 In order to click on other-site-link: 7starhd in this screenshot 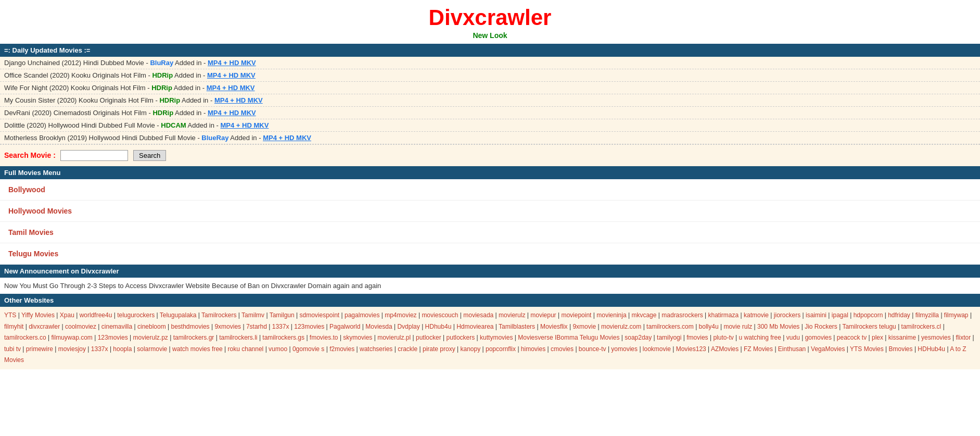, I will do `click(257, 327)`.